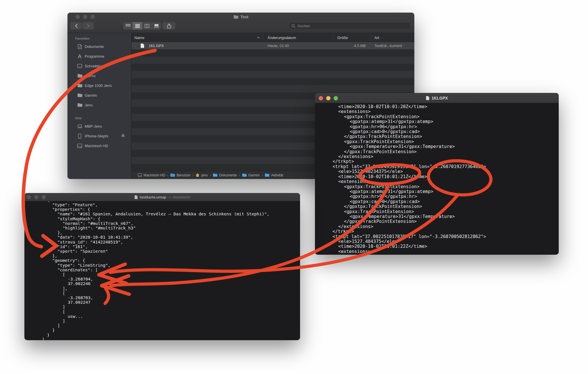 This screenshot has width=588, height=374. I want to click on sidebar-item-gopro: GoPro, so click(99, 76).